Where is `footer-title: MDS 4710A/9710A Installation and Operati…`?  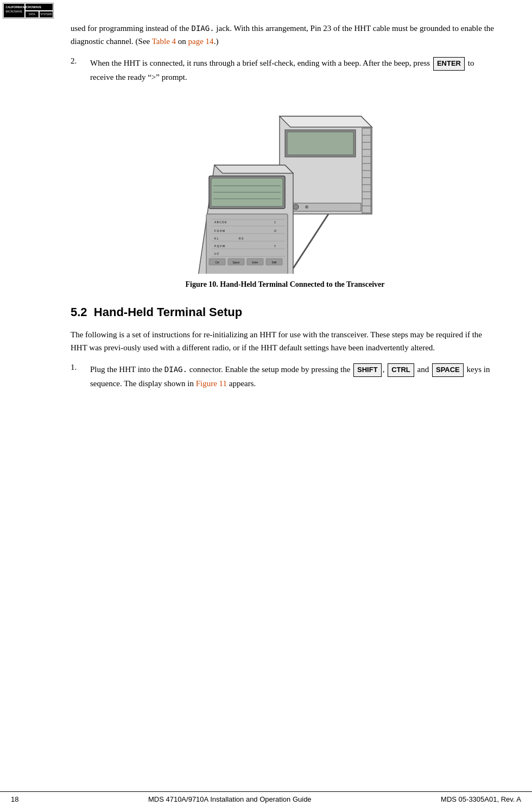 footer-title: MDS 4710A/9710A Installation and Operati… is located at coordinates (230, 800).